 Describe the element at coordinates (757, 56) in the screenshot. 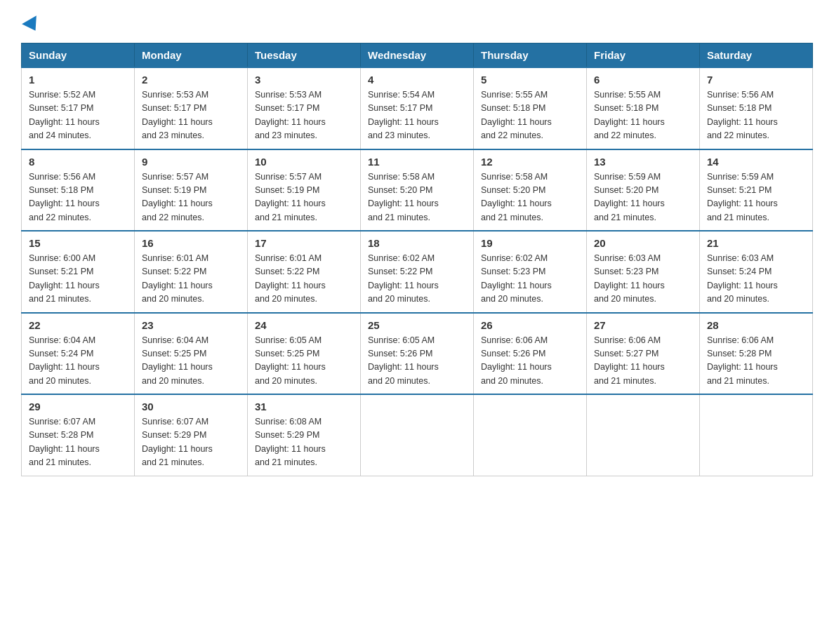

I see `day-of-week-header: Saturday` at that location.